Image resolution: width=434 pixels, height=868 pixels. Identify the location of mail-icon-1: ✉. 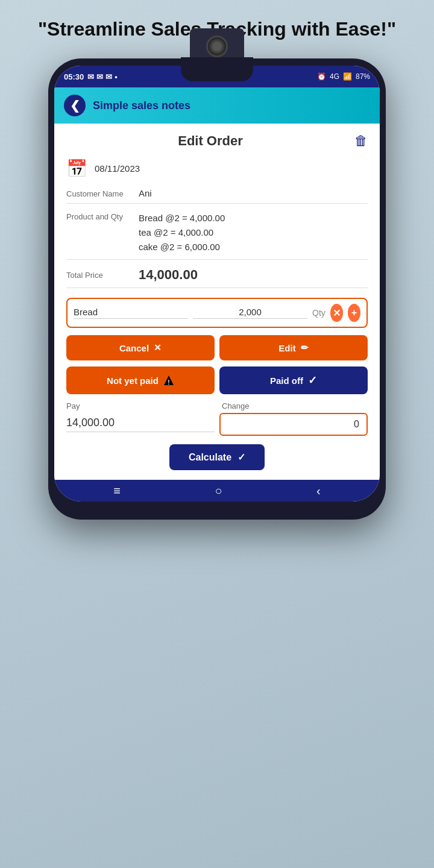
(90, 77).